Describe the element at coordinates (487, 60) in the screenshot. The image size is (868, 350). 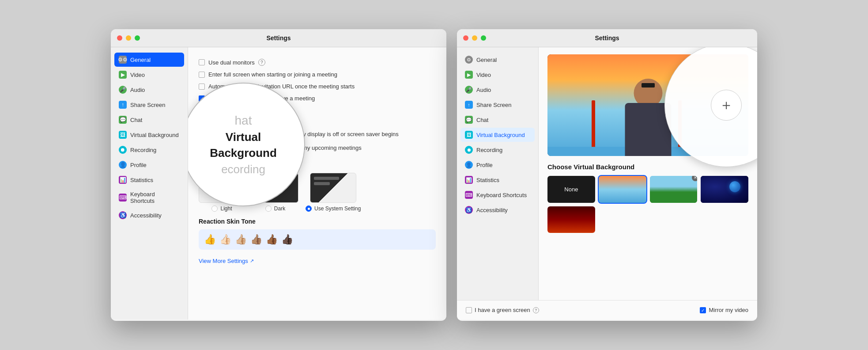
I see `right-label-general: General` at that location.